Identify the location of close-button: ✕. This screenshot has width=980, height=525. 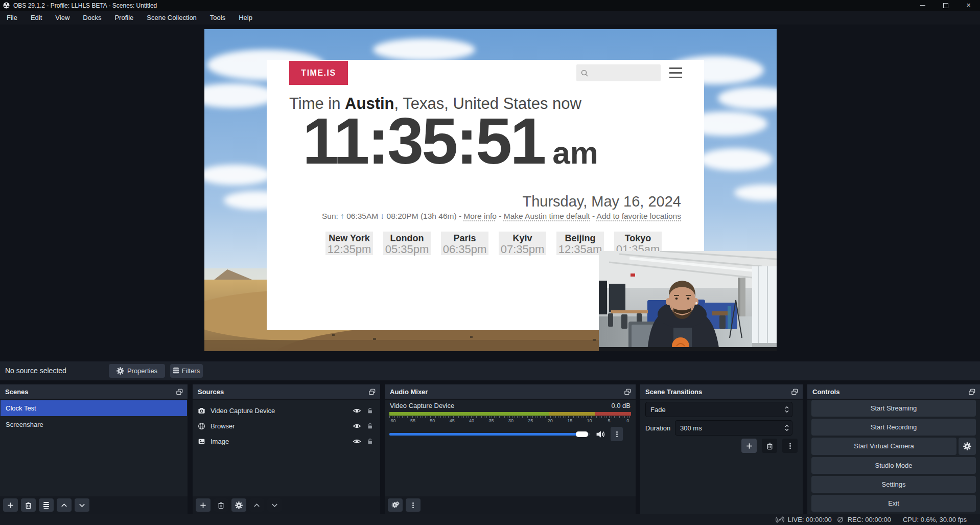
(969, 5).